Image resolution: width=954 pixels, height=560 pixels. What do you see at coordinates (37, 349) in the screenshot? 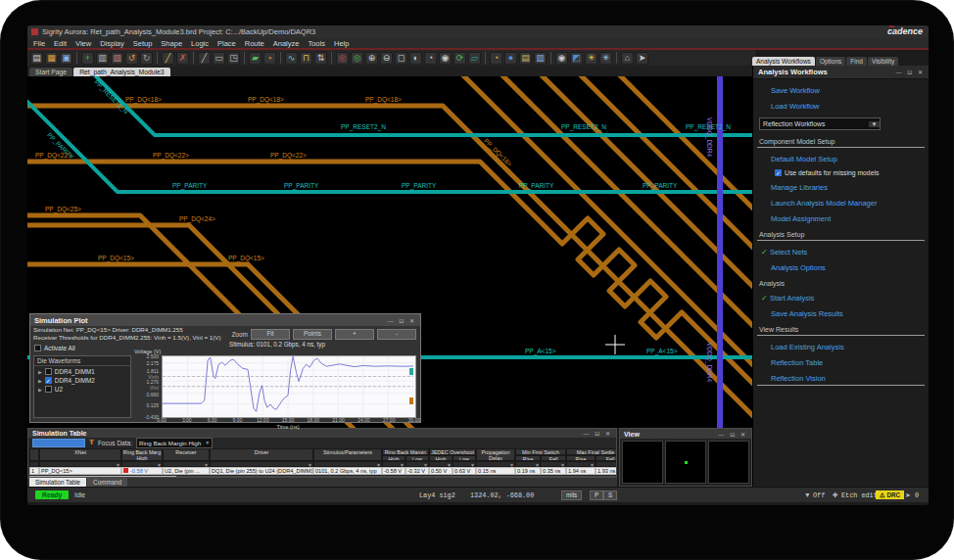
I see `activate-all-checkbox` at bounding box center [37, 349].